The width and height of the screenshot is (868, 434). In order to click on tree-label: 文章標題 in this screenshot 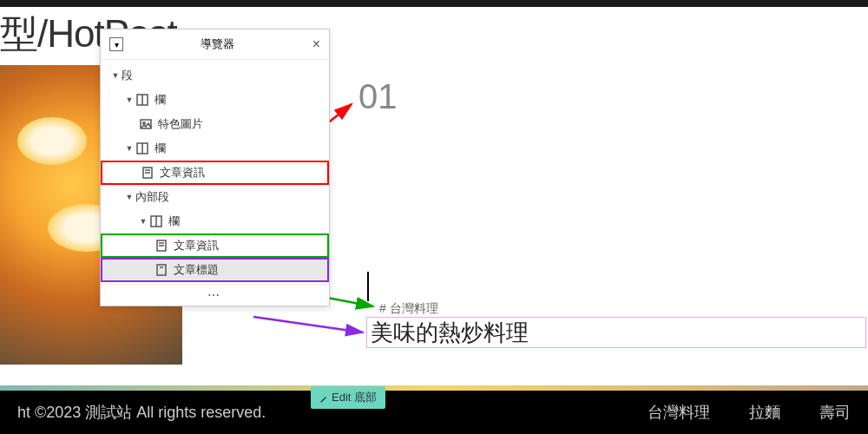, I will do `click(196, 270)`.